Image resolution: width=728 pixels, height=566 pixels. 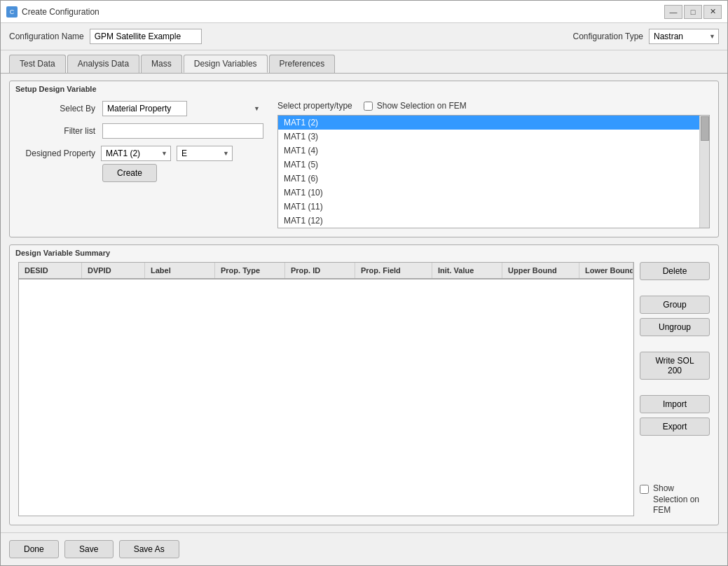 What do you see at coordinates (130, 173) in the screenshot?
I see `create-button: Create` at bounding box center [130, 173].